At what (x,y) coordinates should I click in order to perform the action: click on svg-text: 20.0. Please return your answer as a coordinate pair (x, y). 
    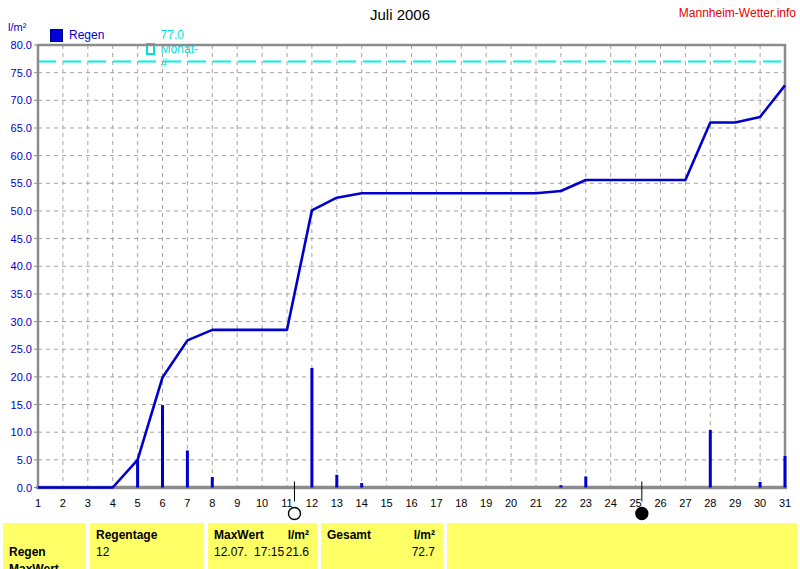
    Looking at the image, I should click on (22, 377).